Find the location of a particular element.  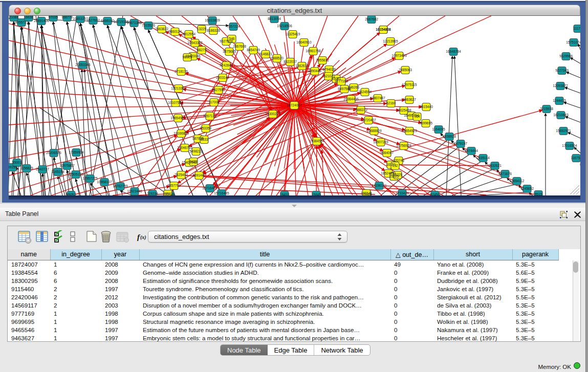

svg-text: 8427552 is located at coordinates (219, 90).